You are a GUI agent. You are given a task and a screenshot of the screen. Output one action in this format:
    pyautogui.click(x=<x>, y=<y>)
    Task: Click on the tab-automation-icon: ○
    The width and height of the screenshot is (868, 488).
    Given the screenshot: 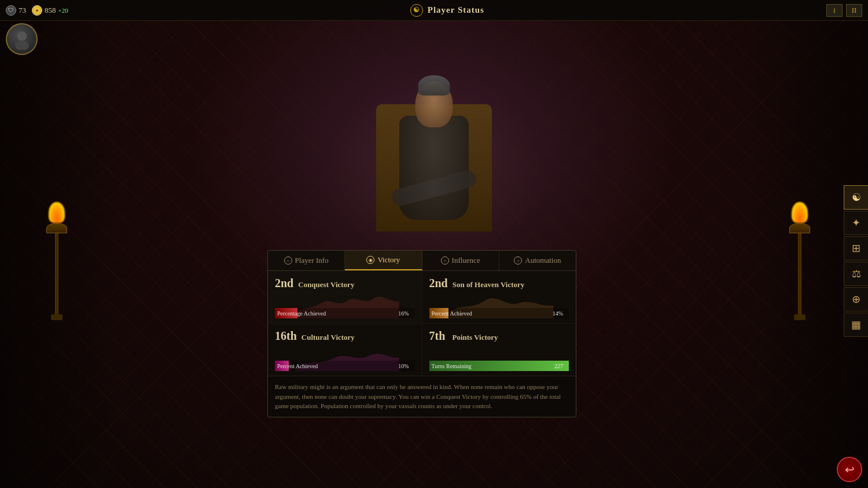 What is the action you would take?
    pyautogui.click(x=518, y=260)
    